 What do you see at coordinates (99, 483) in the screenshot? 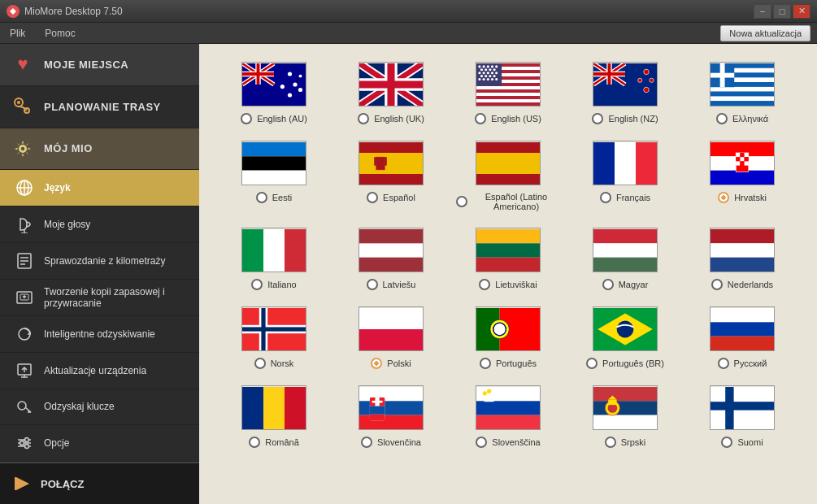
I see `connect-button: POŁĄCZ` at bounding box center [99, 483].